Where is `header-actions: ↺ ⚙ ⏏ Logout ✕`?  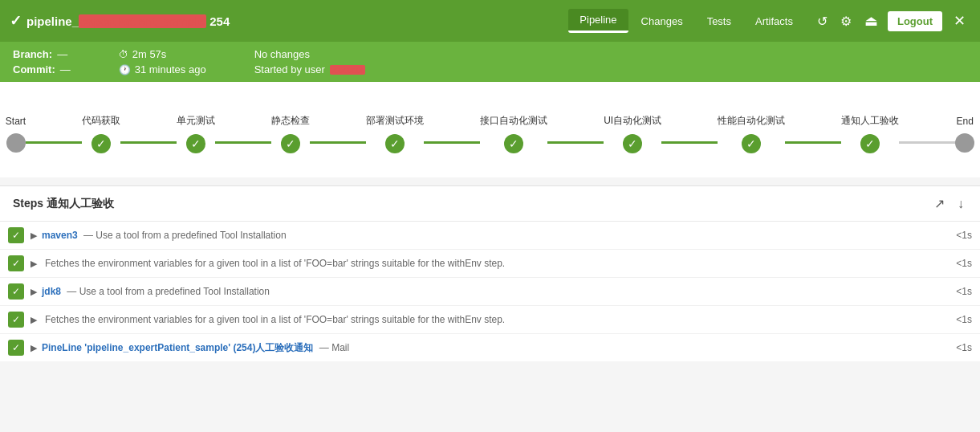
header-actions: ↺ ⚙ ⏏ Logout ✕ is located at coordinates (893, 21).